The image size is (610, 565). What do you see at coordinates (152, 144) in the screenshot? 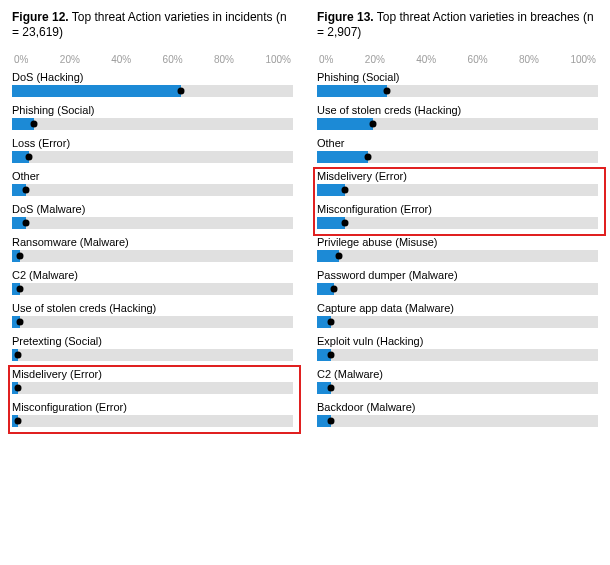
I see `bar-label: Loss (Error)` at bounding box center [152, 144].